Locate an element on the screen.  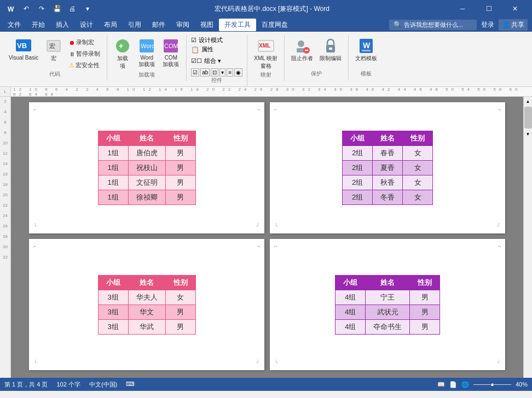
read-mode-icon: 📖 is located at coordinates (441, 385).